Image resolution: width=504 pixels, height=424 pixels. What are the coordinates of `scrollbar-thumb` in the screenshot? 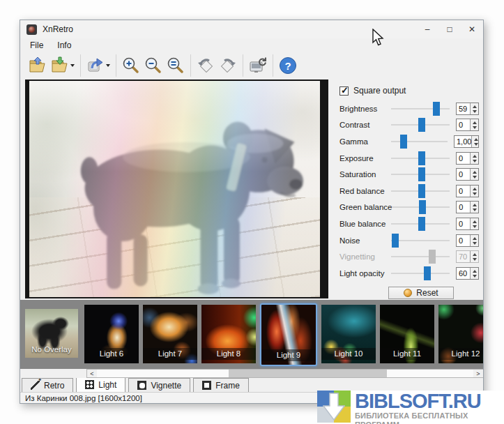 It's located at (308, 374).